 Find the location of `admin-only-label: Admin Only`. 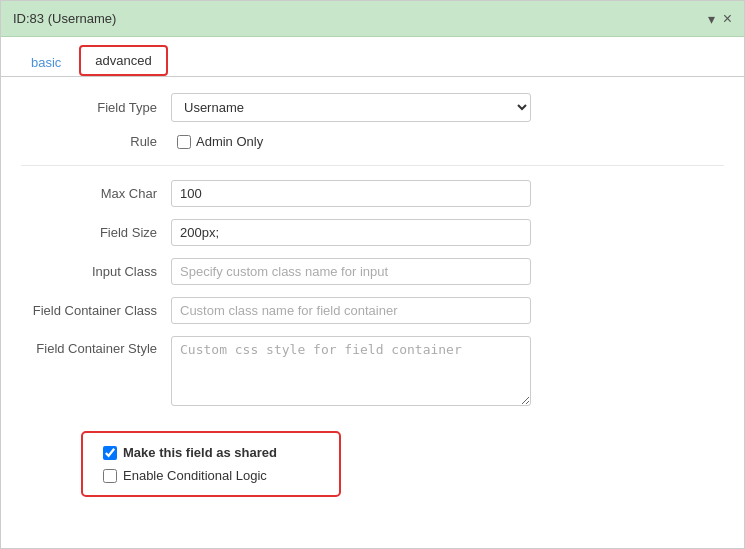

admin-only-label: Admin Only is located at coordinates (230, 142).